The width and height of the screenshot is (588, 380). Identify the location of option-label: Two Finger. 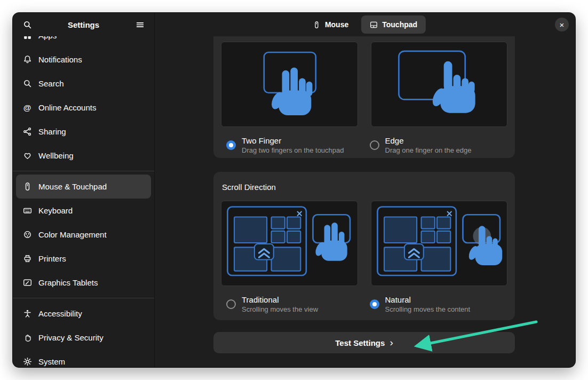
(293, 141).